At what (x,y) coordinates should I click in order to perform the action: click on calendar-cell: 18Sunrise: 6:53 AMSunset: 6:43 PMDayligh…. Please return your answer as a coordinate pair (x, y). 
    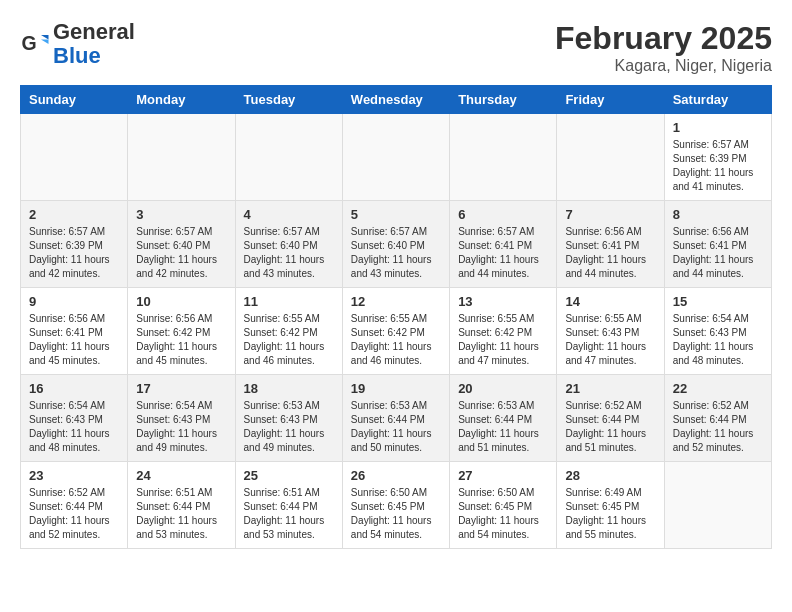
    Looking at the image, I should click on (288, 418).